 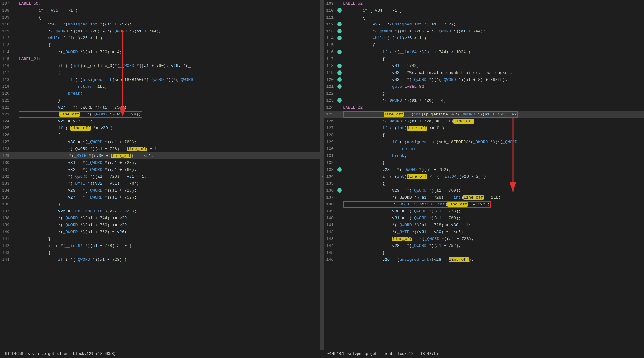 What do you see at coordinates (493, 80) in the screenshot?
I see `code-text: v43 = *(_QWORD *)(*(_QWORD *)(a1 + 8) + …` at bounding box center [493, 80].